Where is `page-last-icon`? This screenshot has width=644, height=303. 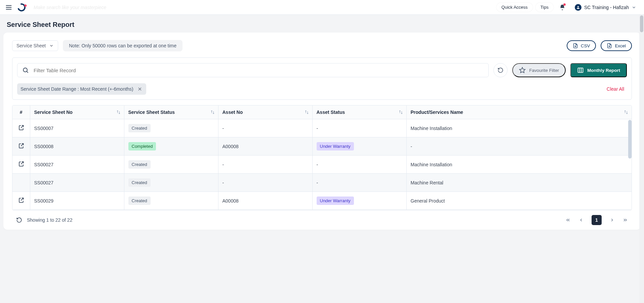 page-last-icon is located at coordinates (625, 220).